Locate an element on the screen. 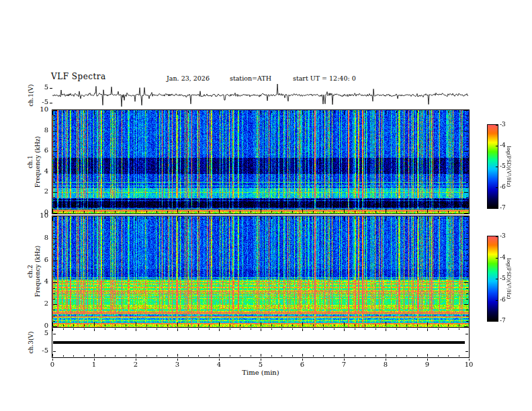  x-tick-label: 3 is located at coordinates (177, 364).